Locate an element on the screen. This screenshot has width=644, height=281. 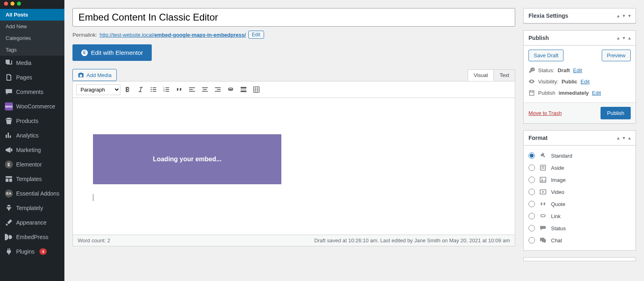
edit-with-elementor-button: E Edit with Elementor is located at coordinates (112, 52).